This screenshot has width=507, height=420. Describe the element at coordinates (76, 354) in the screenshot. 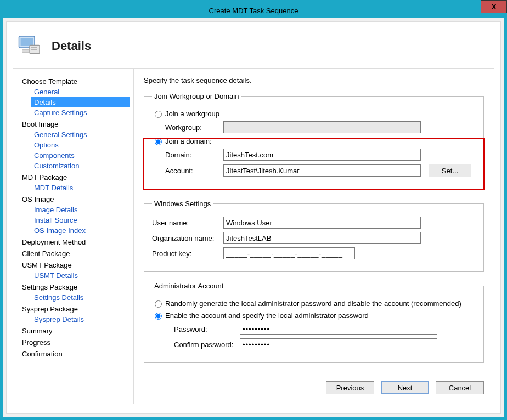

I see `sidebar-cat-confirmation: Confirmation` at that location.